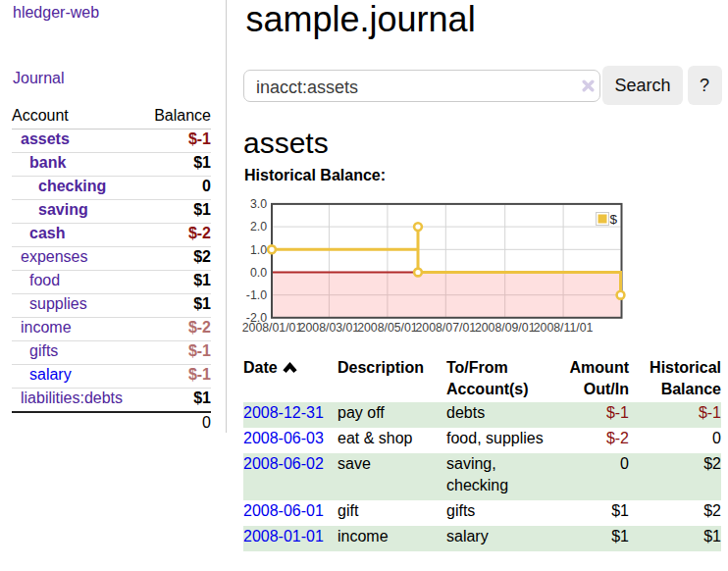  I want to click on svg-text: -1.0, so click(257, 295).